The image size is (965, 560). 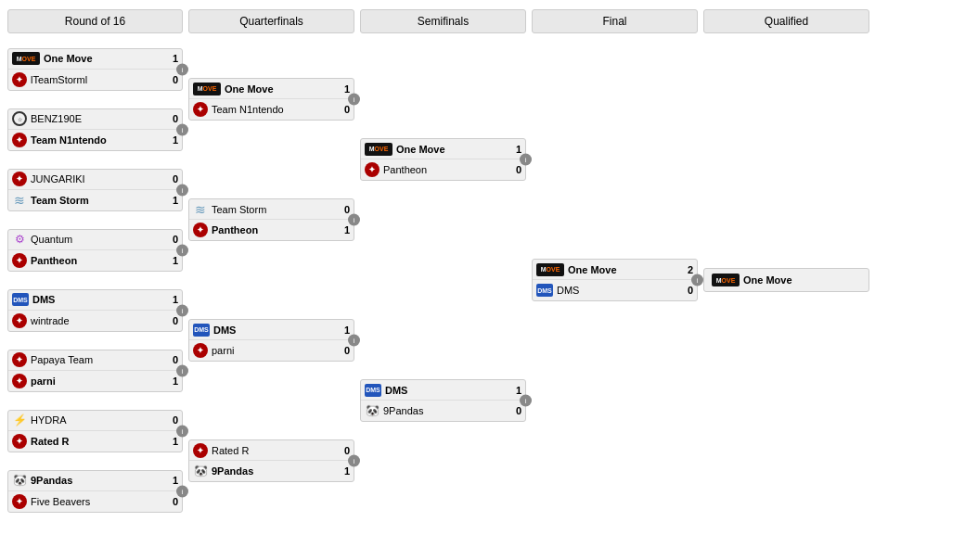 I want to click on quantum-logo: ⚙, so click(x=19, y=239).